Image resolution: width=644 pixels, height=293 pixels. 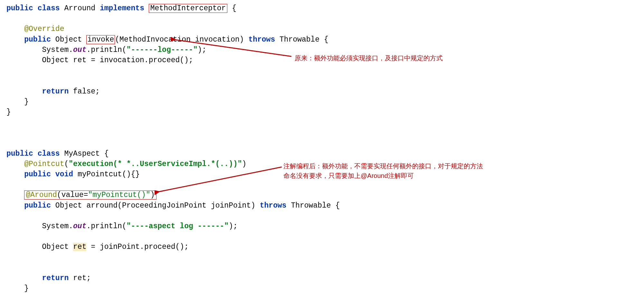 What do you see at coordinates (40, 247) in the screenshot?
I see `code-text: Object` at bounding box center [40, 247].